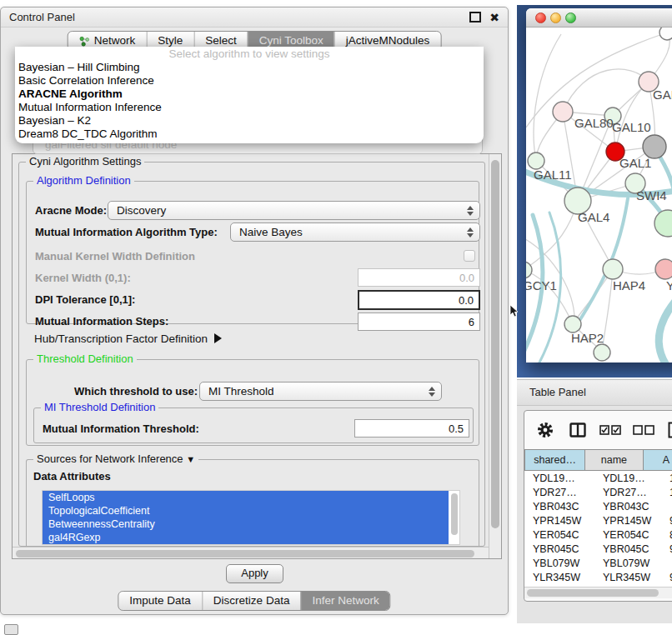 The image size is (672, 635). What do you see at coordinates (419, 322) in the screenshot?
I see `mi-steps-input: 6` at bounding box center [419, 322].